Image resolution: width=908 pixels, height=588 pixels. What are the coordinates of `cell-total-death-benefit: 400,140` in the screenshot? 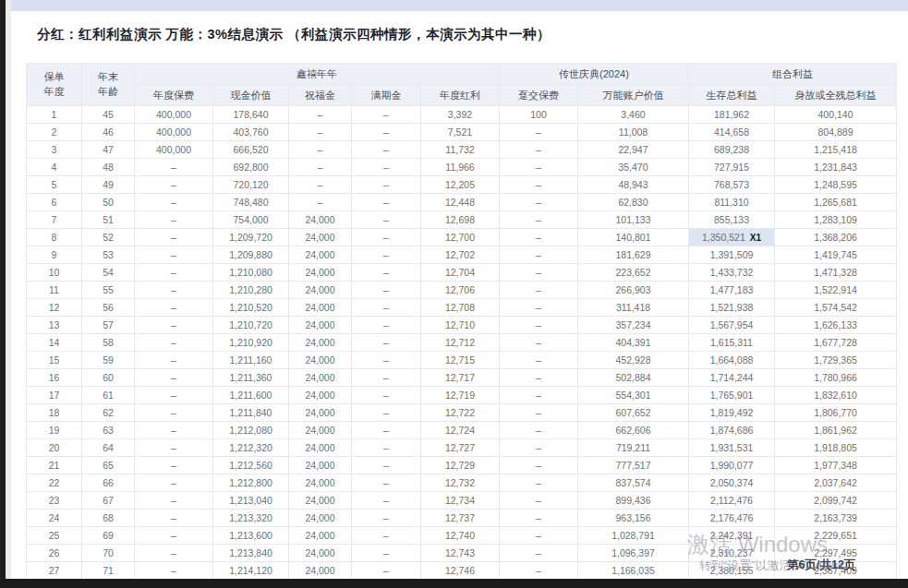 It's located at (836, 114).